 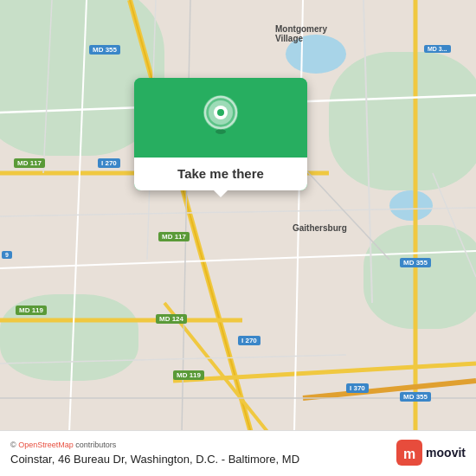 What do you see at coordinates (415, 263) in the screenshot?
I see `highway-label-md355-right: MD 355` at bounding box center [415, 263].